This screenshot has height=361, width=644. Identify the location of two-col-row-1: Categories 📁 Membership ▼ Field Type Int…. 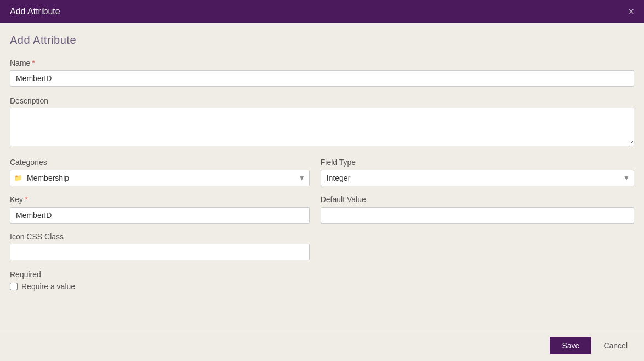
(322, 172).